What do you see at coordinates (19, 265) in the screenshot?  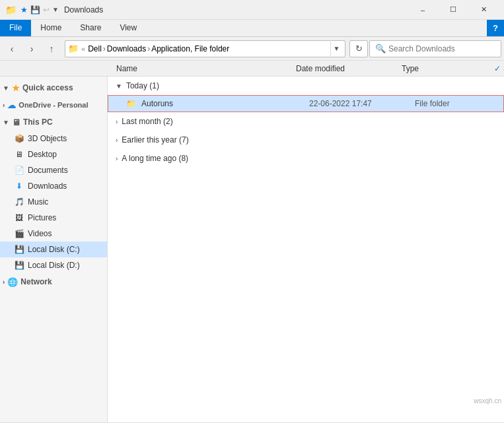 I see `local-d-icon: 💾` at bounding box center [19, 265].